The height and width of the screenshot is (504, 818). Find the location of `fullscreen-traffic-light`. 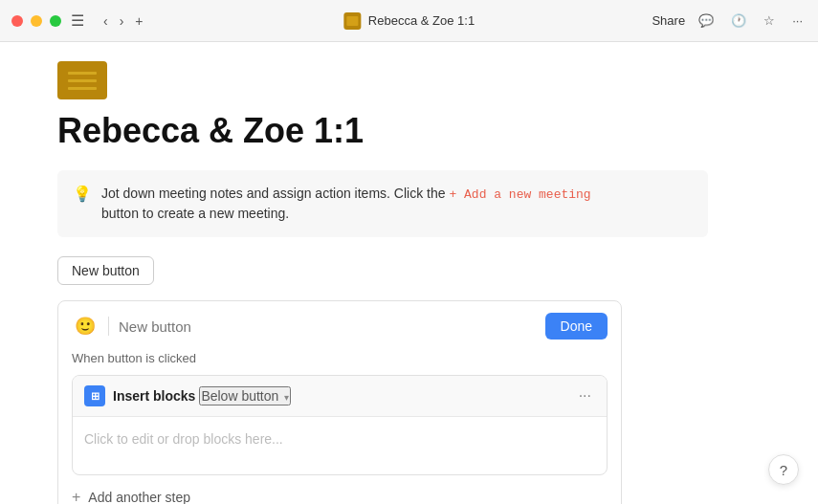

fullscreen-traffic-light is located at coordinates (55, 21).